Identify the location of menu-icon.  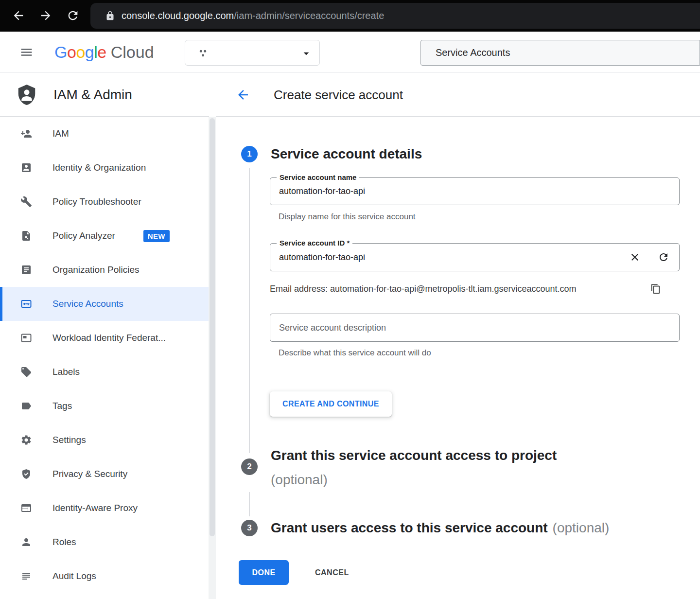
(26, 53).